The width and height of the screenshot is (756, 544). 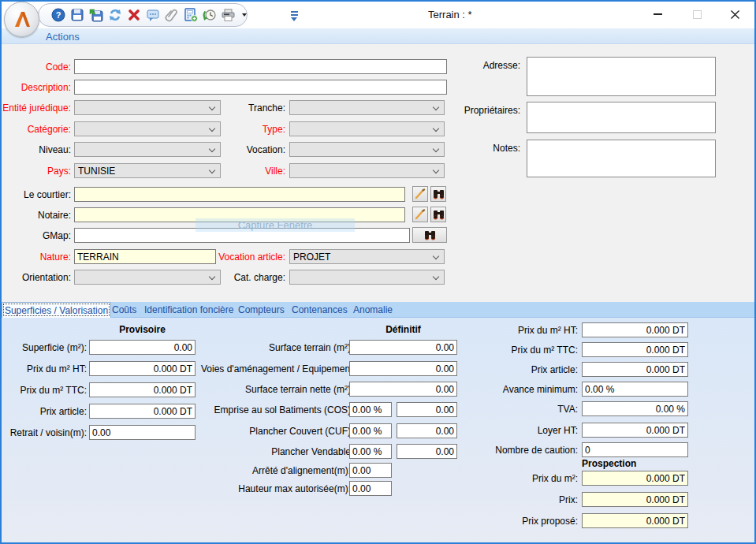 I want to click on refresh-icon, so click(x=115, y=16).